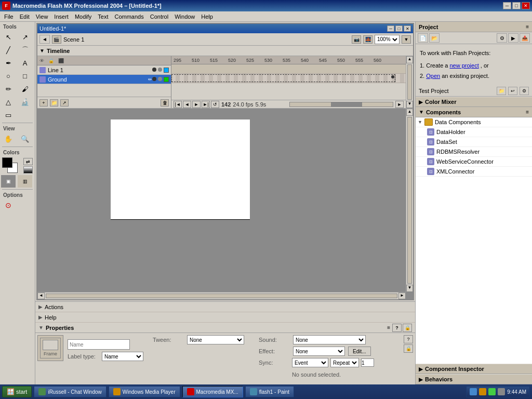  What do you see at coordinates (397, 328) in the screenshot?
I see `prop-info-btn: ?` at bounding box center [397, 328].